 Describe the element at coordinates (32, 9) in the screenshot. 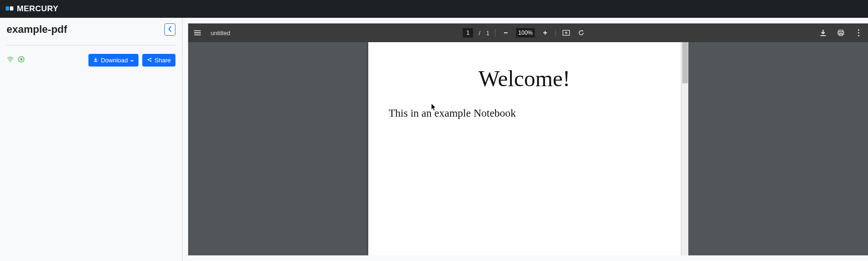

I see `brand: MERCURY` at that location.